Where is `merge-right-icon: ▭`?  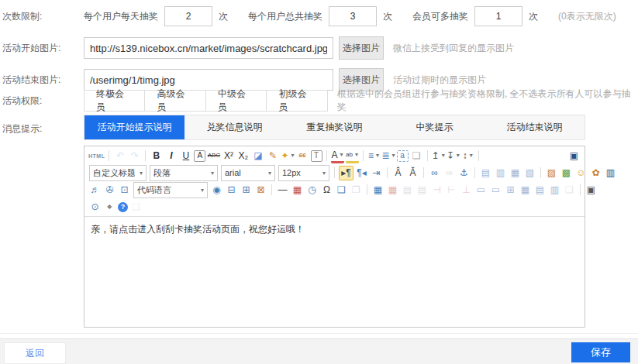
merge-right-icon: ▭ is located at coordinates (481, 191).